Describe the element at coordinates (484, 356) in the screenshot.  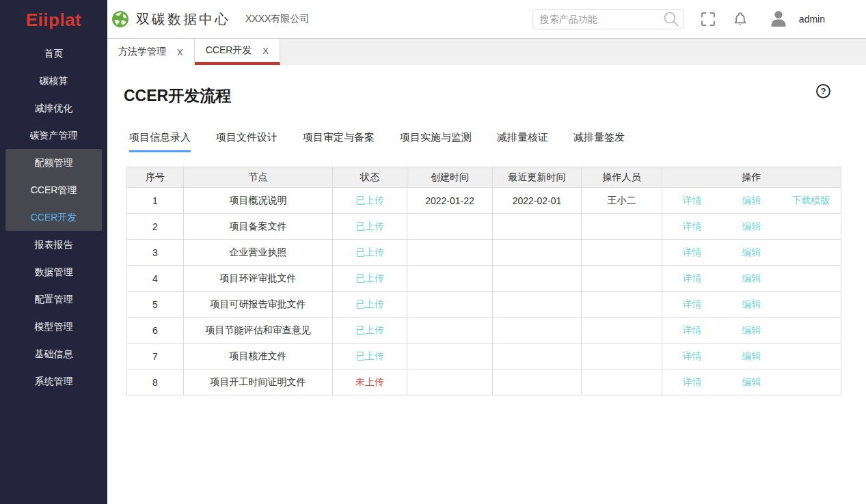
I see `table-row: 7 项目核准文件 已上传 详情 编辑` at that location.